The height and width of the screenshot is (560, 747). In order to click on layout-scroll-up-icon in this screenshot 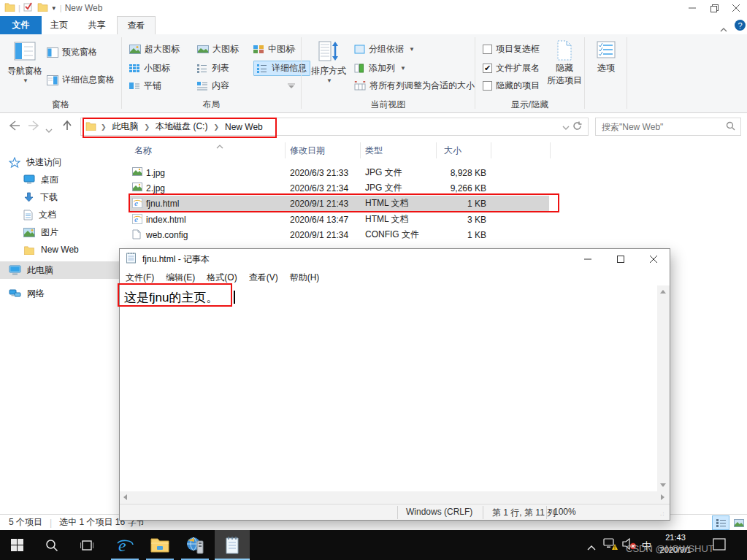, I will do `click(293, 48)`.